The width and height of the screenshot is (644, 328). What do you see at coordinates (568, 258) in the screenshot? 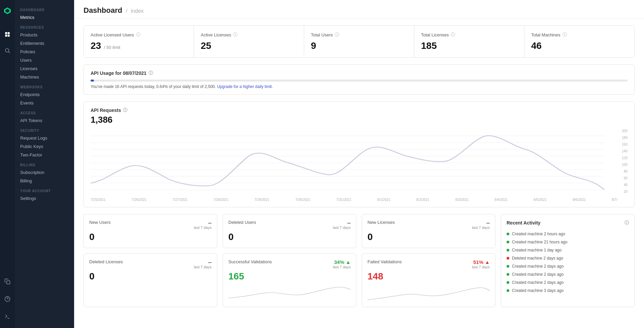
I see `activity-item-3: Deleted machine 2 days ago` at bounding box center [568, 258].